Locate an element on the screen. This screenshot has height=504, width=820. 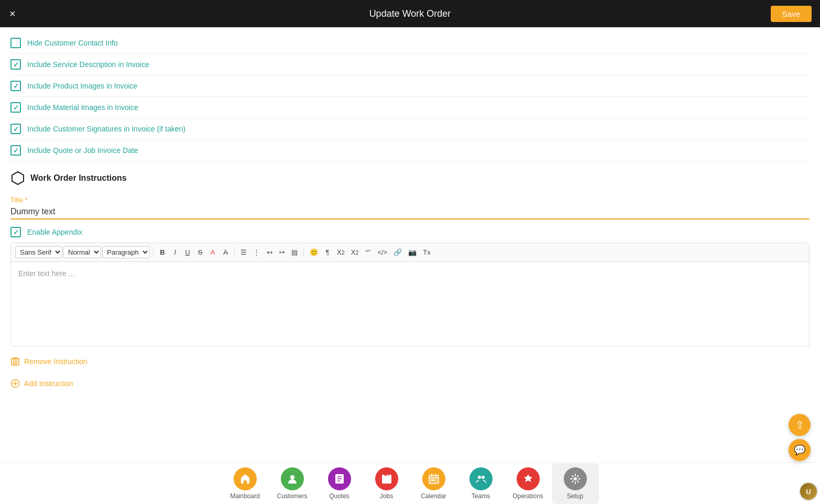
nav-label-jobs: Jobs is located at coordinates (387, 496).